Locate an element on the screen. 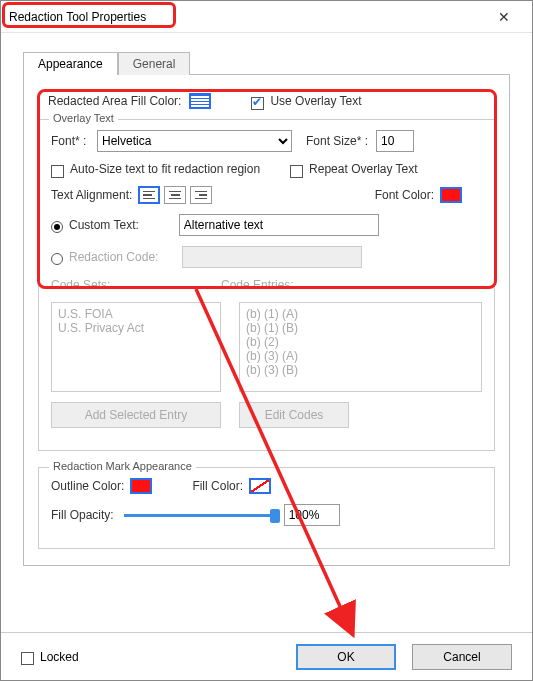  font-size-label: Font Size* : is located at coordinates (337, 141).